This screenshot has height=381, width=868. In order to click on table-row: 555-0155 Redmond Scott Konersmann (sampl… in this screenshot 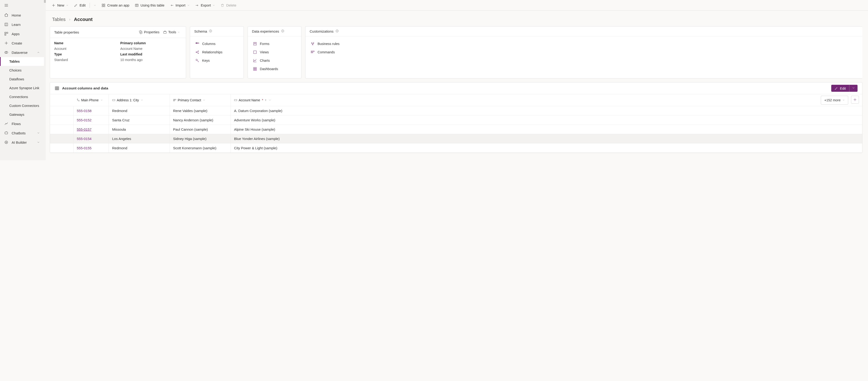, I will do `click(456, 148)`.